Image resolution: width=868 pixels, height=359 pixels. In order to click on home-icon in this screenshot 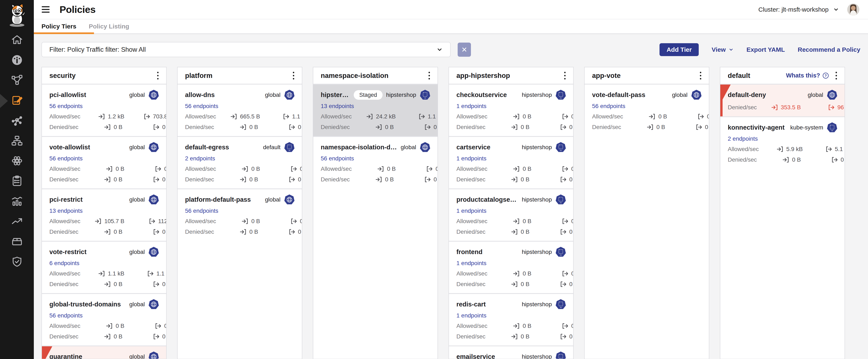, I will do `click(17, 40)`.